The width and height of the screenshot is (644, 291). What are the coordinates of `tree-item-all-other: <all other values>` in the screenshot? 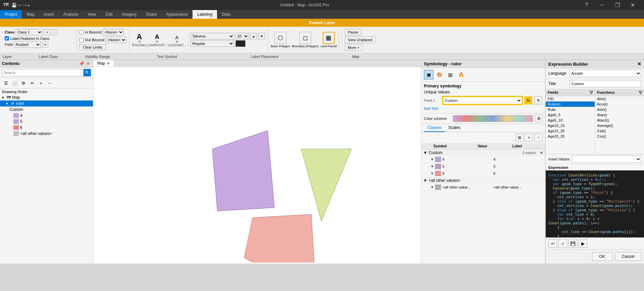 It's located at (46, 134).